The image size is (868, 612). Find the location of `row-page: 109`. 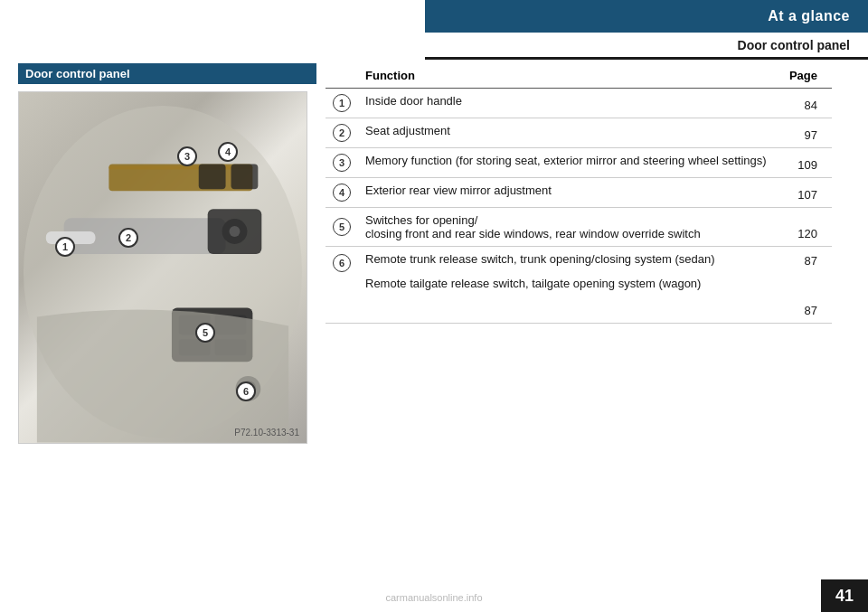

row-page: 109 is located at coordinates (807, 163).